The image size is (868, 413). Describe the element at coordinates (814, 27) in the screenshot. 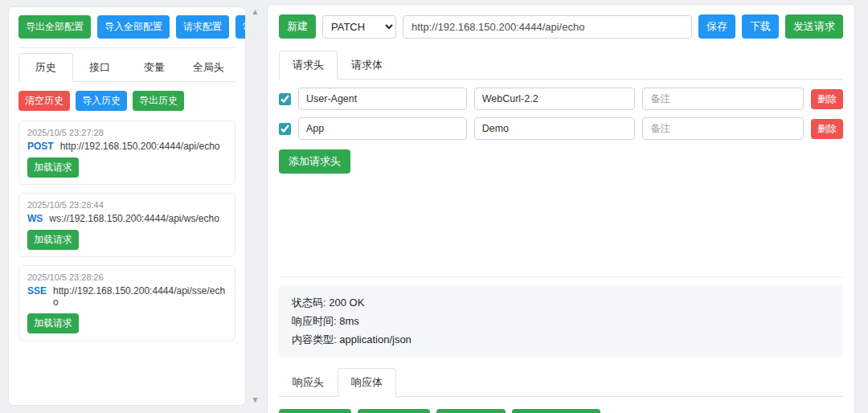

I see `send-request-button: 发送请求` at that location.